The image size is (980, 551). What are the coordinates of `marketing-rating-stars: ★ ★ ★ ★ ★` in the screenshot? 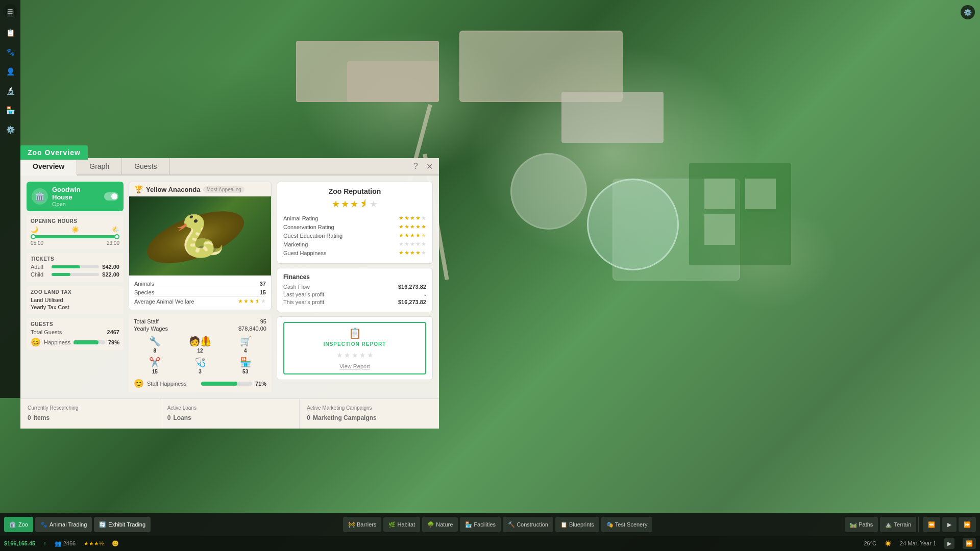 It's located at (412, 244).